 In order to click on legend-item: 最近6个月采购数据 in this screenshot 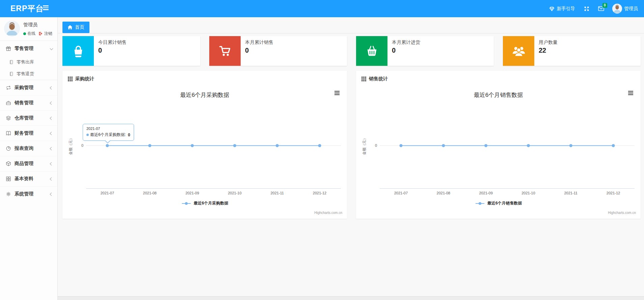, I will do `click(205, 203)`.